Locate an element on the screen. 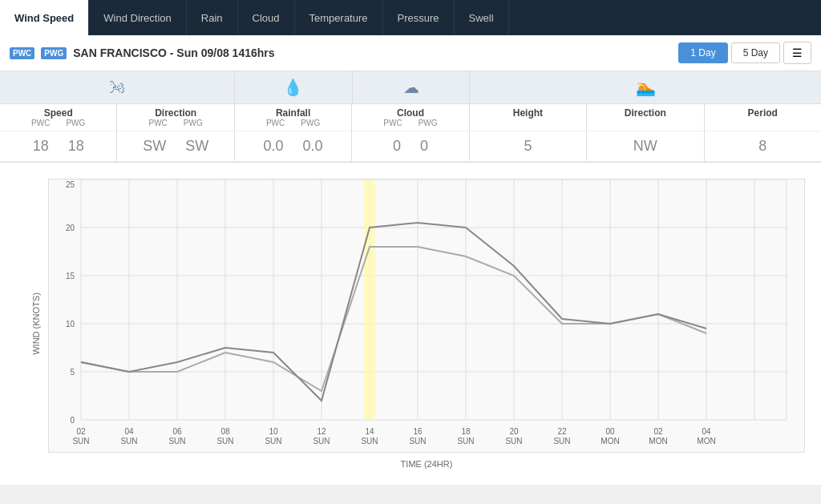 The image size is (821, 504). cloud-pwc-label: PWC is located at coordinates (393, 123).